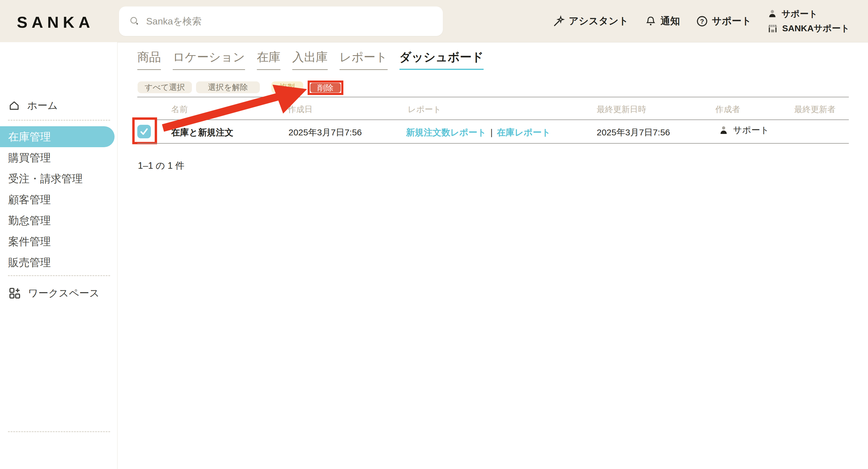 The image size is (868, 469). I want to click on sidebar-item-attendance: 勤怠管理, so click(59, 221).